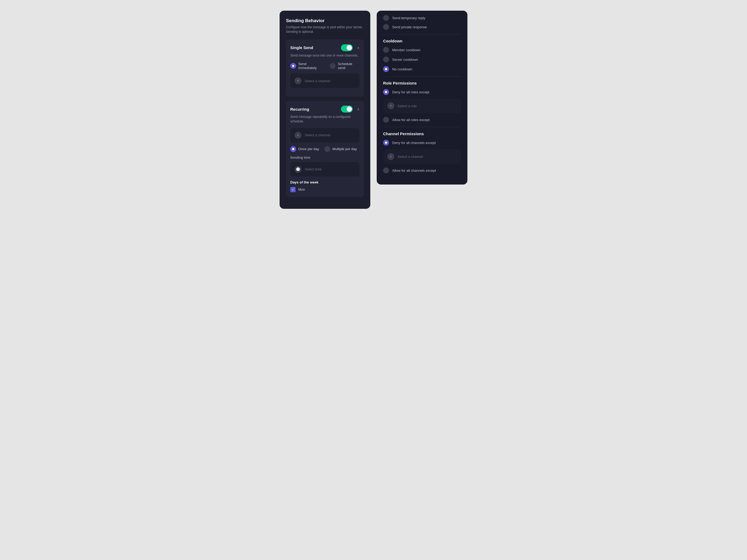 This screenshot has height=560, width=747. Describe the element at coordinates (386, 170) in the screenshot. I see `allow-all-channels-dot` at that location.